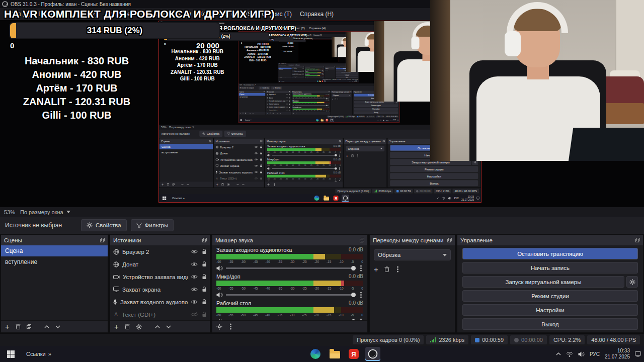 Image resolution: width=644 pixels, height=362 pixels. Describe the element at coordinates (387, 121) in the screenshot. I see `keyboard-language: РУС` at that location.